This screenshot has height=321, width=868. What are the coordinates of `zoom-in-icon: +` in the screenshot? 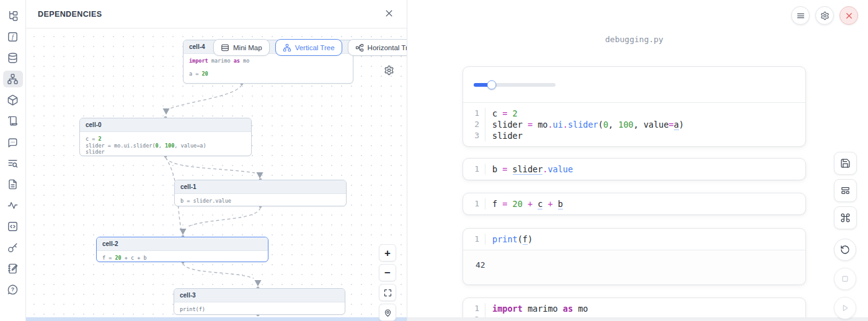 It's located at (388, 253).